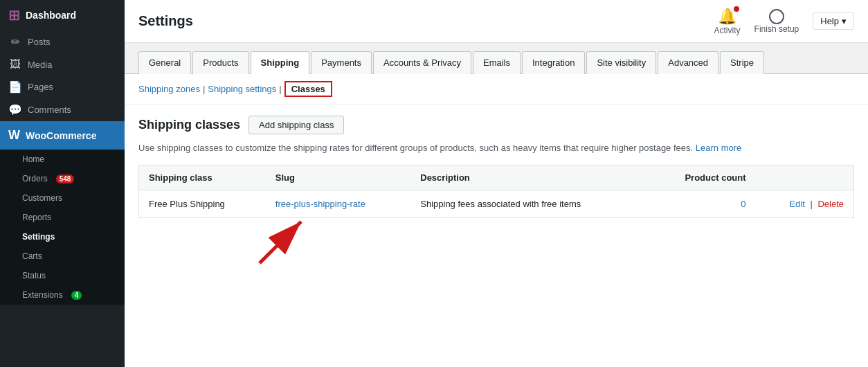 This screenshot has height=367, width=868. Describe the element at coordinates (496, 246) in the screenshot. I see `arrow-annotation` at that location.